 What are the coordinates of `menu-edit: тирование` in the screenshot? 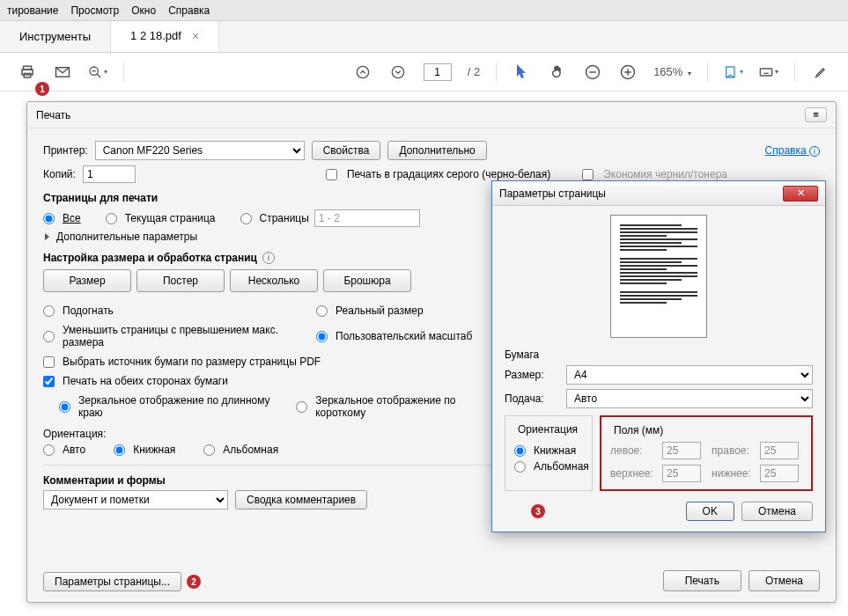 It's located at (33, 11).